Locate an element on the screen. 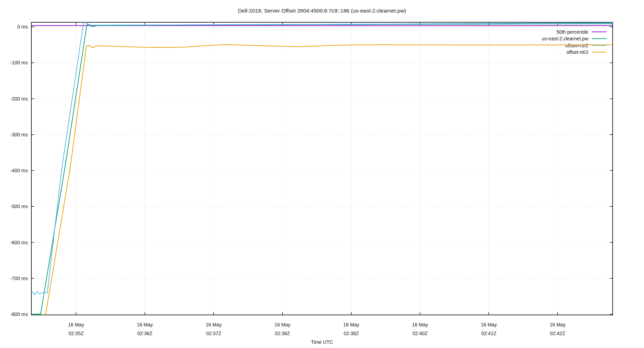  x-tick-label-time: 02:40Z is located at coordinates (420, 333).